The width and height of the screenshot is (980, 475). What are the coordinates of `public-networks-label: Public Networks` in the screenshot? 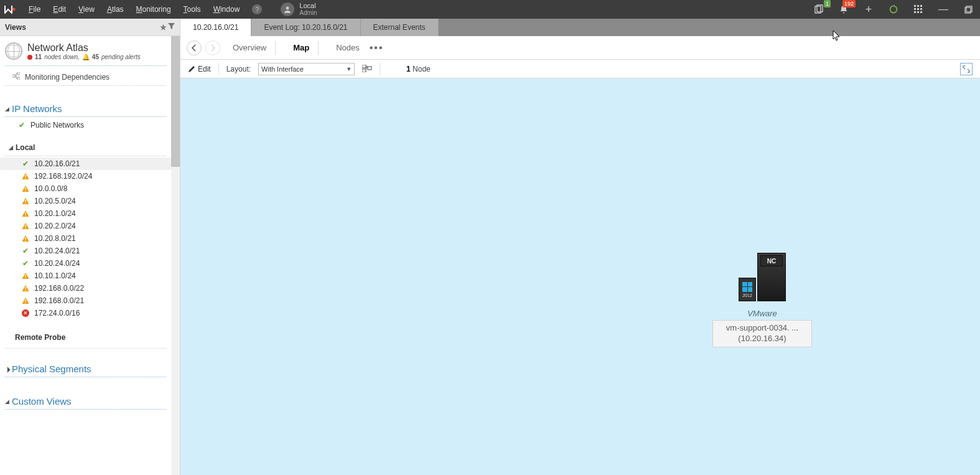 It's located at (57, 125).